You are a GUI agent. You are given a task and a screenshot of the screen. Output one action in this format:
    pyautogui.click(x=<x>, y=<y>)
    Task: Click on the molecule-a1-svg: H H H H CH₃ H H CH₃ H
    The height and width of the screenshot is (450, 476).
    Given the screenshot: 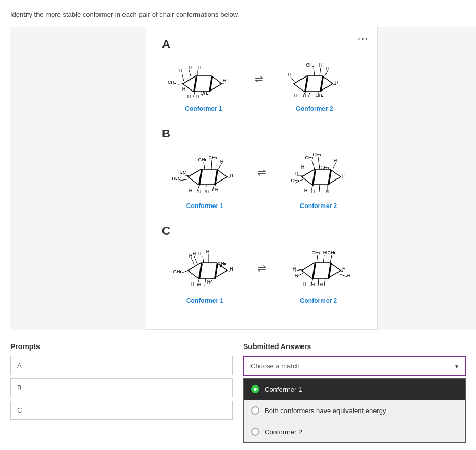 What is the action you would take?
    pyautogui.click(x=204, y=79)
    